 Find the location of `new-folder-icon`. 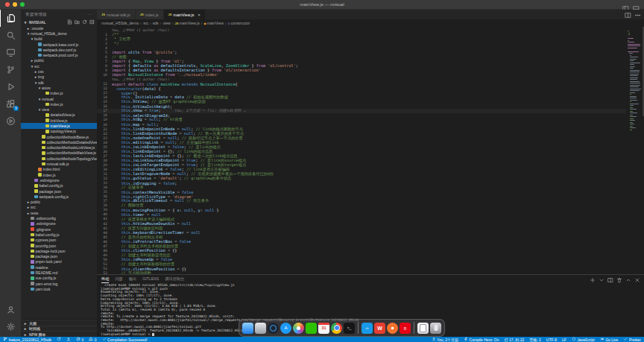

new-folder-icon is located at coordinates (78, 22).